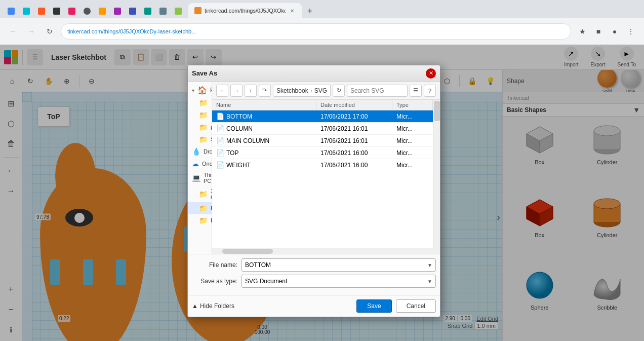 This screenshot has height=341, width=644. Describe the element at coordinates (199, 90) in the screenshot. I see `nav-item-pictures: ▾ 🏠 Pictures` at that location.